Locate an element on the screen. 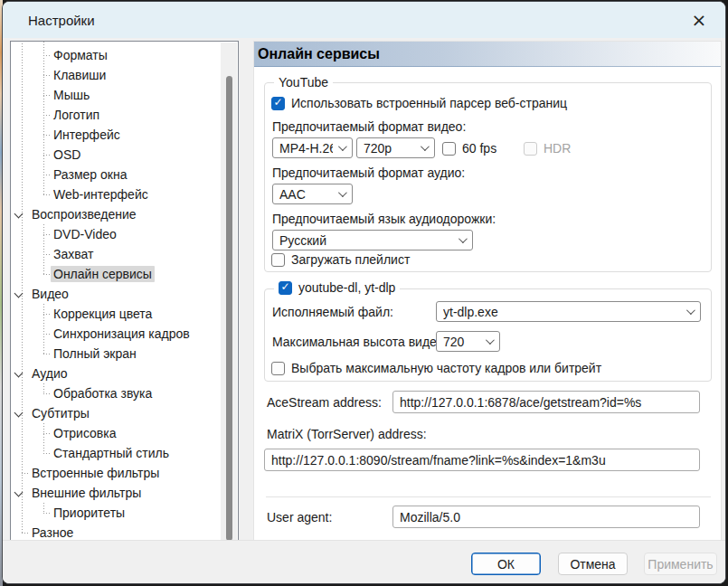 The image size is (728, 586). tree-item: Воспроизведение is located at coordinates (116, 214).